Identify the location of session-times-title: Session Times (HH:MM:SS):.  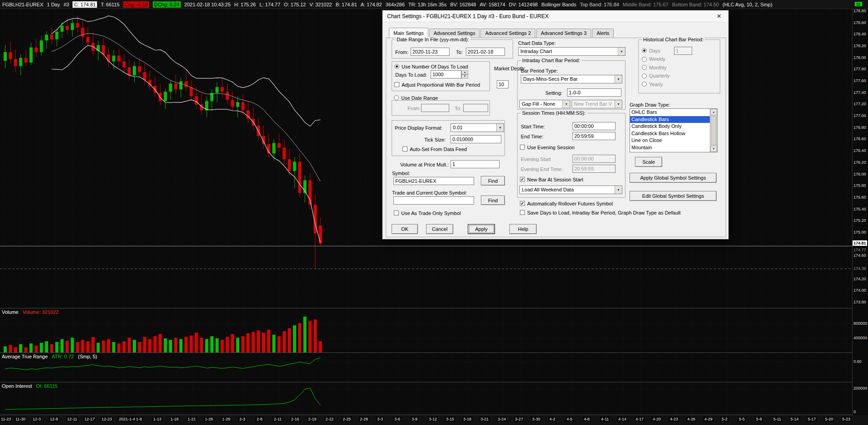
(554, 113).